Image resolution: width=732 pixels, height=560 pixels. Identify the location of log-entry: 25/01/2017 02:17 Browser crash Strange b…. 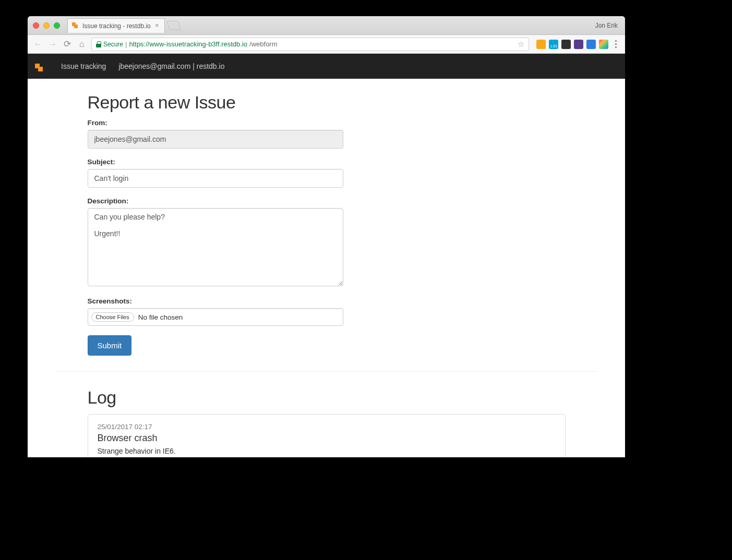
(327, 436).